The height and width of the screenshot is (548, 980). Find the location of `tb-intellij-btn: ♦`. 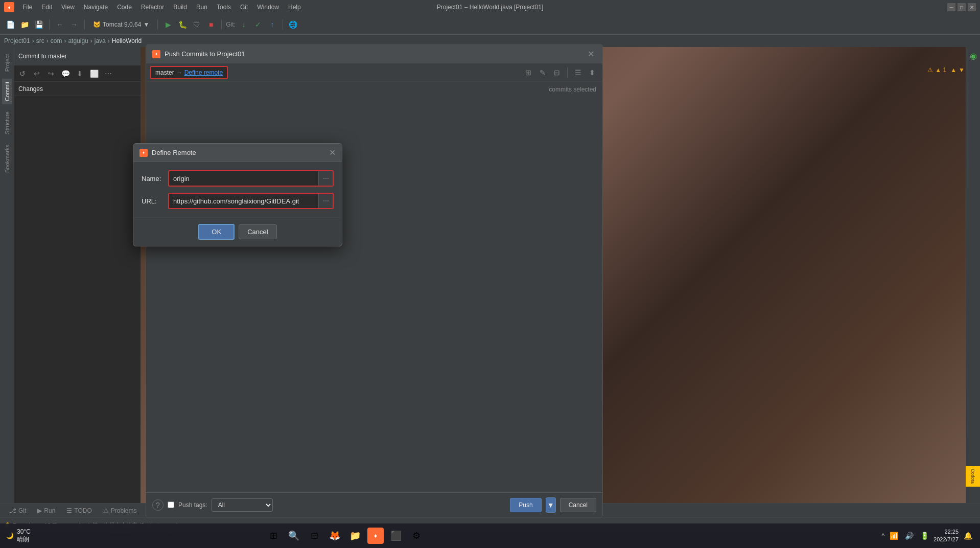

tb-intellij-btn: ♦ is located at coordinates (376, 536).